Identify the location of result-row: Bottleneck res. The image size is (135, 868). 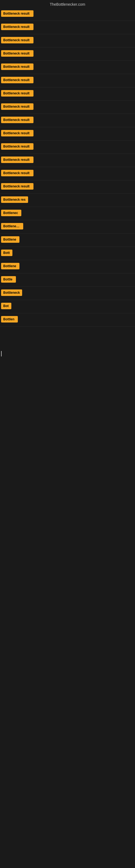
(68, 200).